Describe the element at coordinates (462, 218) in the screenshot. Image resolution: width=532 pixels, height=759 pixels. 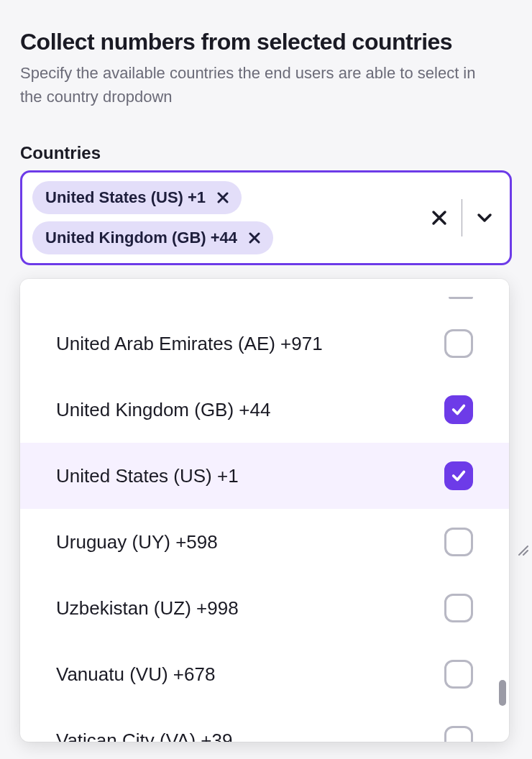
I see `select-controls` at that location.